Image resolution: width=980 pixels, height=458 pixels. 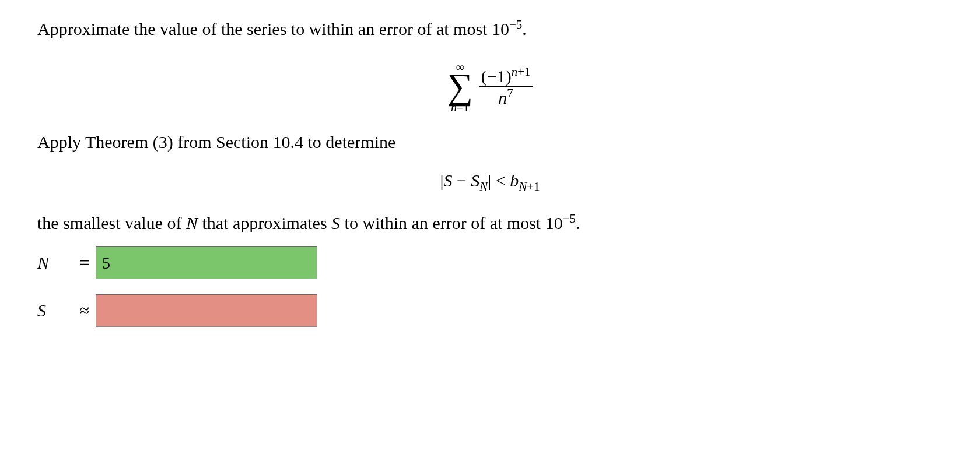 What do you see at coordinates (490, 142) in the screenshot?
I see `theorem-paragraph: Apply Theorem (3) from Section 10.4 to d…` at bounding box center [490, 142].